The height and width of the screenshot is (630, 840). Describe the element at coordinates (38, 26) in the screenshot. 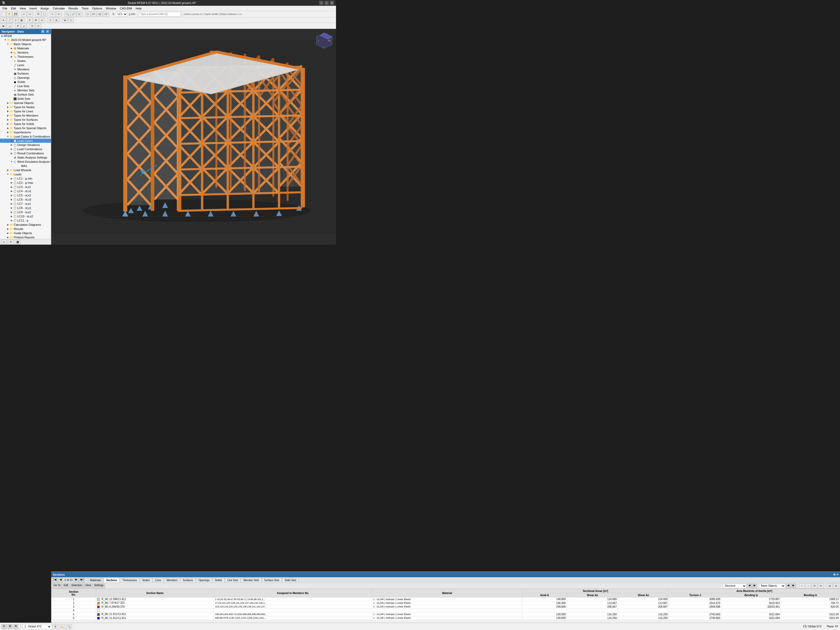

I see `deform-btn: U` at that location.